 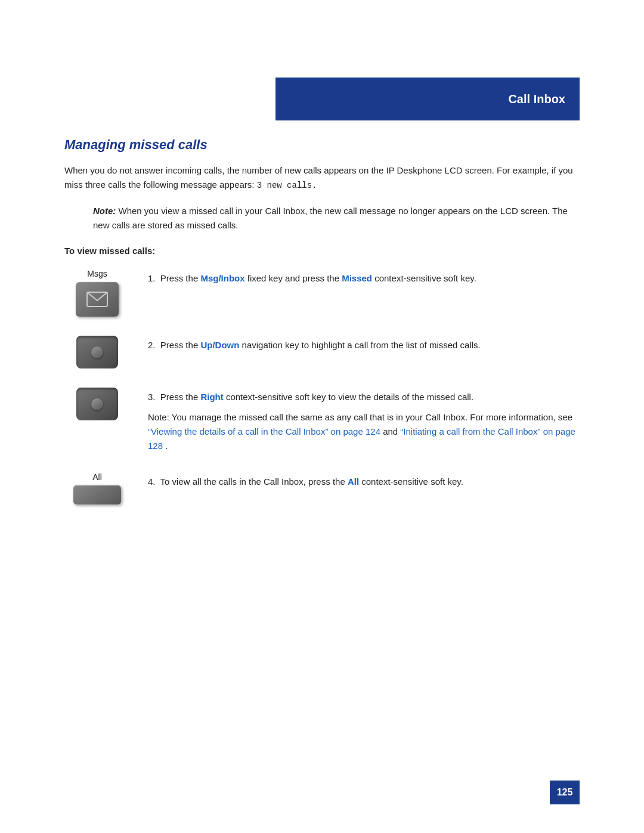 What do you see at coordinates (154, 345) in the screenshot?
I see `step-num-2: 2.` at bounding box center [154, 345].